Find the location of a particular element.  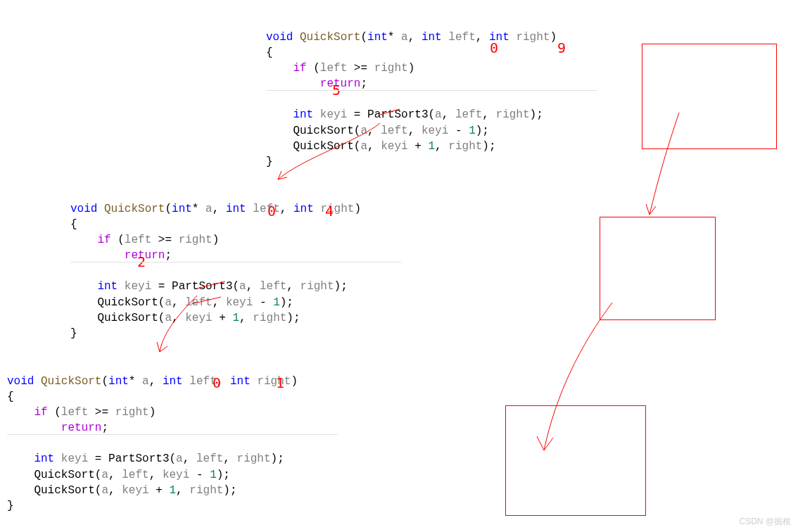

code-block-1: void QuickSort(int* a, int left, int rig… is located at coordinates (411, 91).